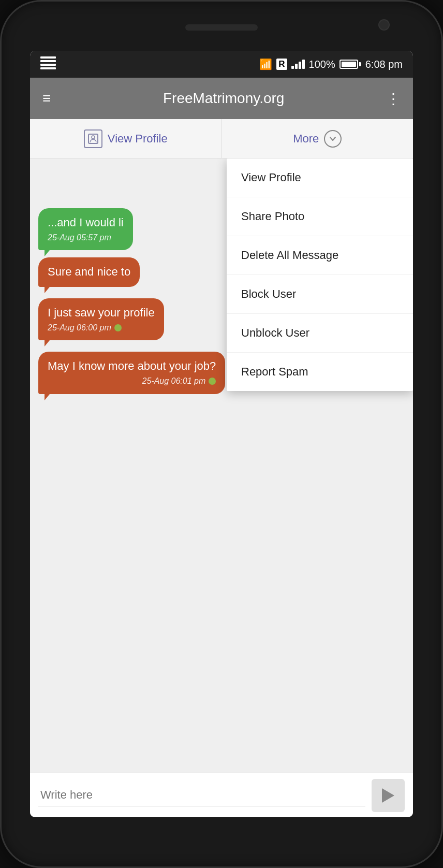 Image resolution: width=443 pixels, height=868 pixels. I want to click on message-text-3: I just saw your profile, so click(101, 313).